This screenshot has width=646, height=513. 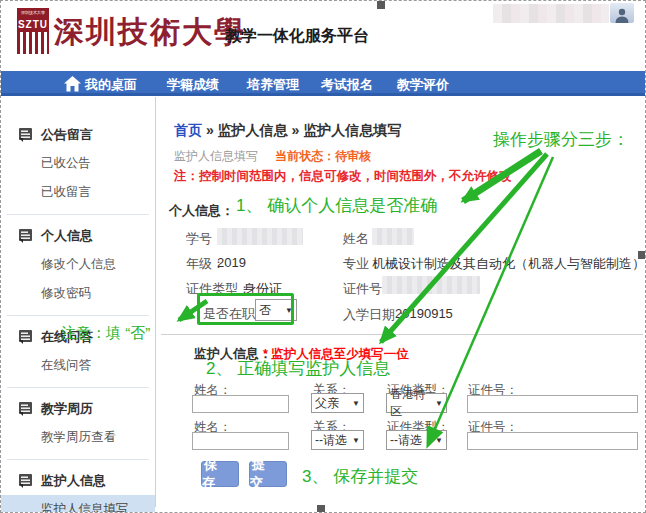 What do you see at coordinates (106, 334) in the screenshot?
I see `annotation-fill-no: 注意：填 “否”` at bounding box center [106, 334].